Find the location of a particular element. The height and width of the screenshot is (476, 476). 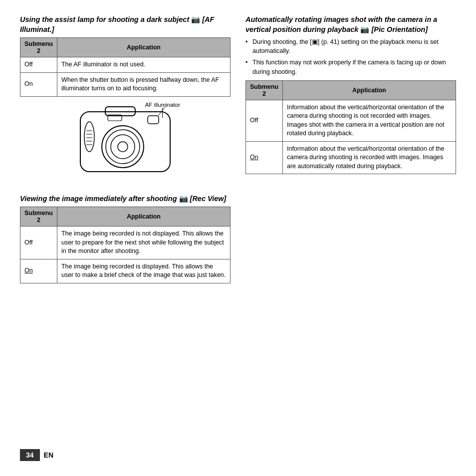

rec-on-app: The image being recorded is displayed. T… is located at coordinates (144, 271).